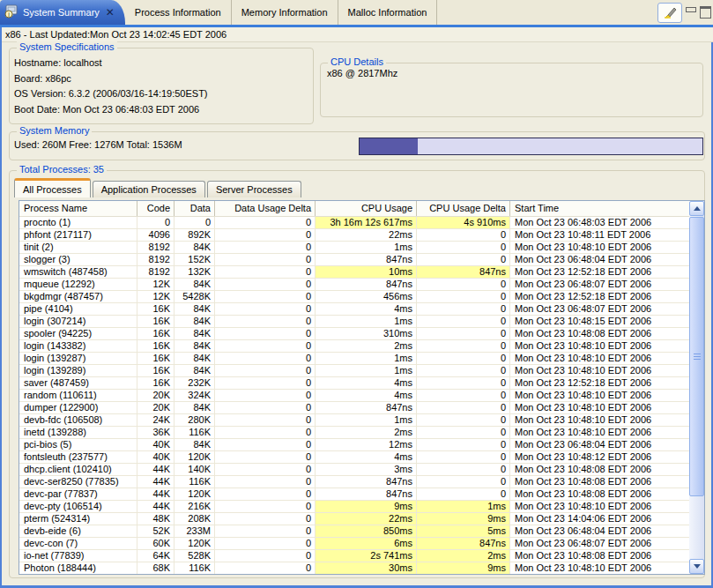 Image resolution: width=713 pixels, height=588 pixels. What do you see at coordinates (355, 383) in the screenshot?
I see `table-row: saver (487459) 16K 232K 0 4ms 0 Mon Oct …` at bounding box center [355, 383].